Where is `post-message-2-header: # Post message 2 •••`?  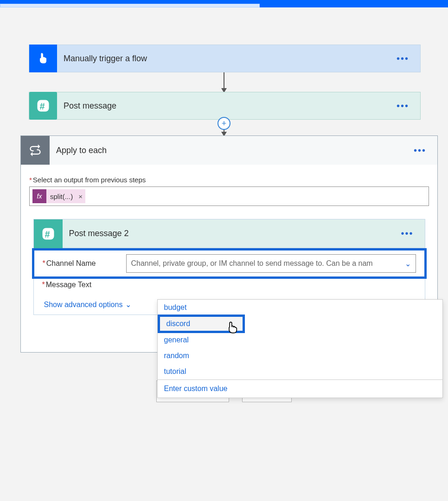
post-message-2-header: # Post message 2 ••• is located at coordinates (229, 234).